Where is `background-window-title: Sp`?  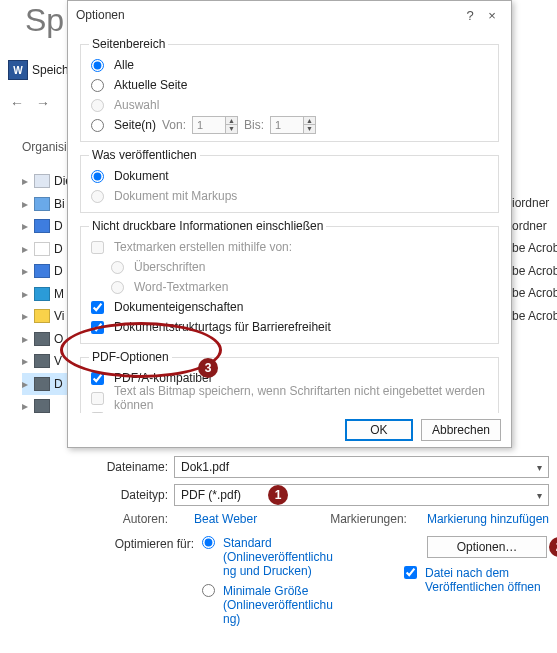
background-window-title: Sp is located at coordinates (44, 20).